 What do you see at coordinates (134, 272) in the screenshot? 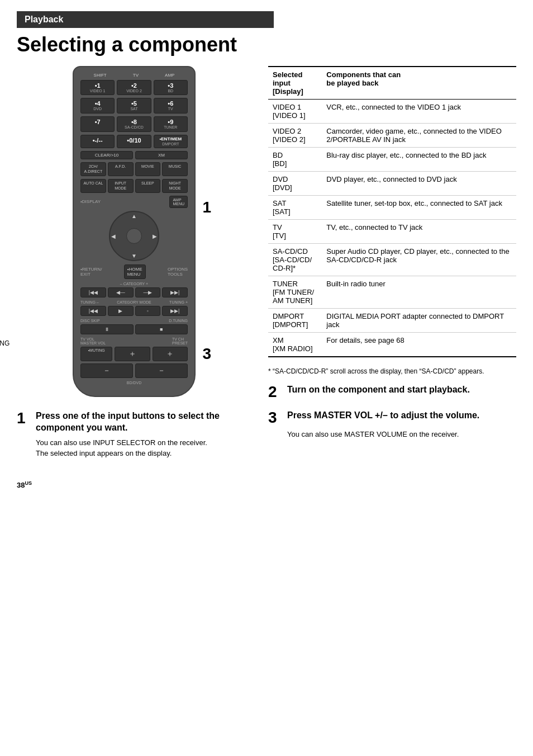
I see `home-row: •RETURN/EXIT •HOMEMENU OPTIONSTOOLS` at bounding box center [134, 272].